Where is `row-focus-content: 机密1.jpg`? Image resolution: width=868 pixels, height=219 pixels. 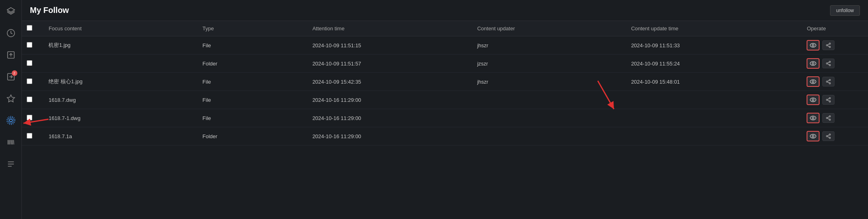 row-focus-content: 机密1.jpg is located at coordinates (120, 45).